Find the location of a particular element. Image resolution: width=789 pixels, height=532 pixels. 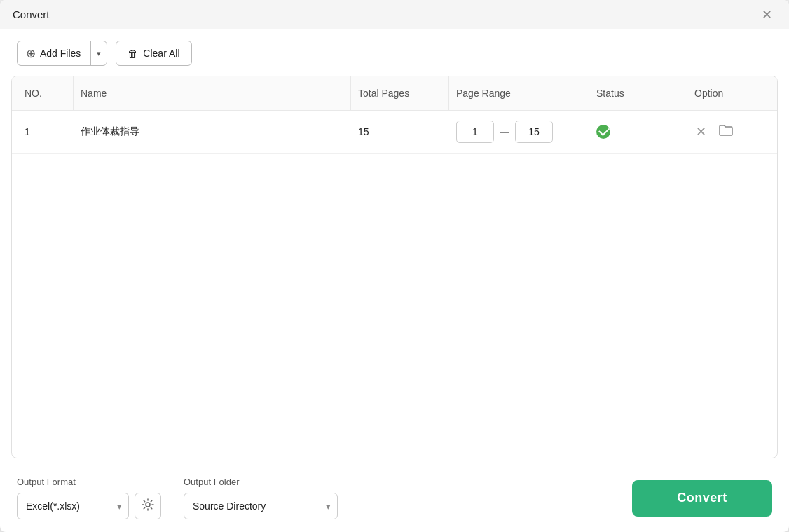

range-dash: — is located at coordinates (505, 132).